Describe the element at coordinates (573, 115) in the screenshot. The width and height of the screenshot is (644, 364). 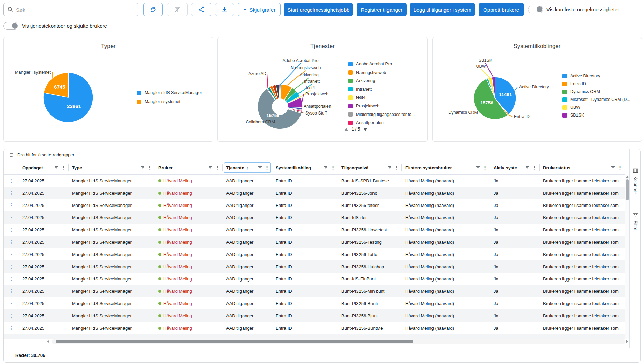
I see `legend-item: SB1SK` at that location.